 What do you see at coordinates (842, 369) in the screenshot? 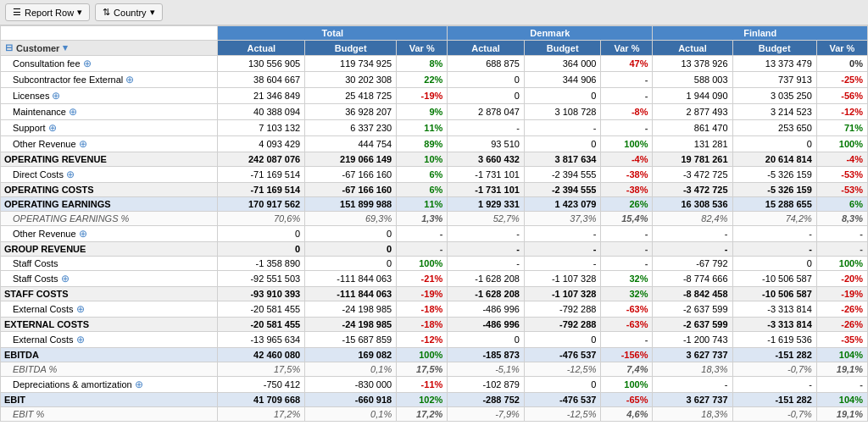
I see `cell-8: 19,1%` at bounding box center [842, 369].